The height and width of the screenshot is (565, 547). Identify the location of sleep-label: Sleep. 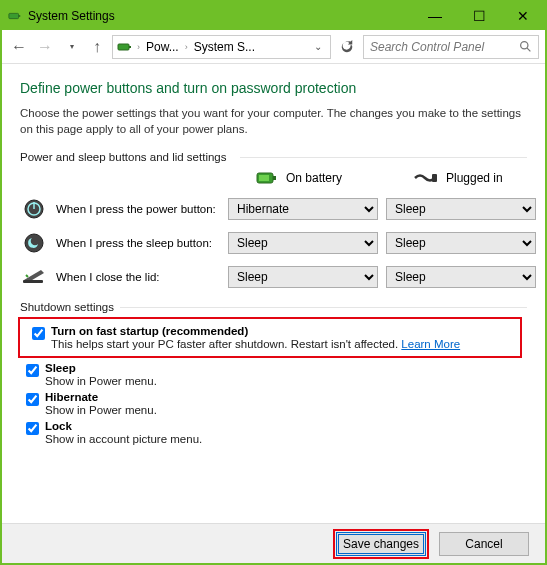
(60, 368).